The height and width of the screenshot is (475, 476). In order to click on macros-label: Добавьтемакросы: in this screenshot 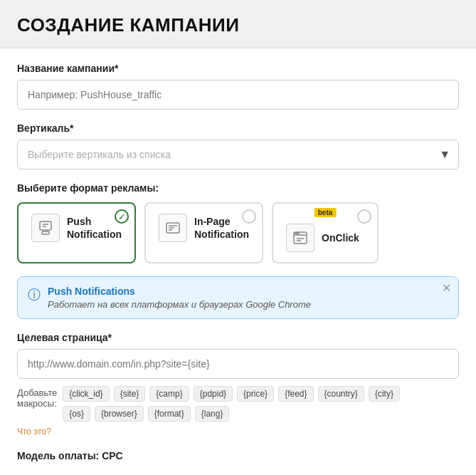, I will do `click(37, 398)`.